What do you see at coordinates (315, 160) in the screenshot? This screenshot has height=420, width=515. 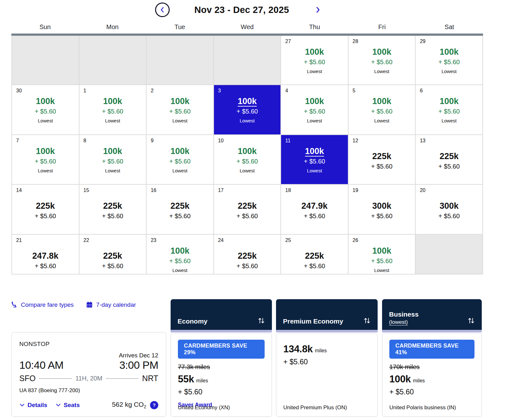 I see `calendar-cell-day-11: 11100k+ $5.60Lowest` at bounding box center [315, 160].